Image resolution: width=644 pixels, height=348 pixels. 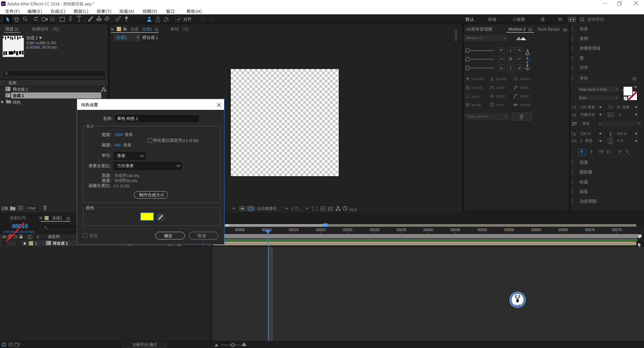 I want to click on svg-text: a, so click(x=575, y=141).